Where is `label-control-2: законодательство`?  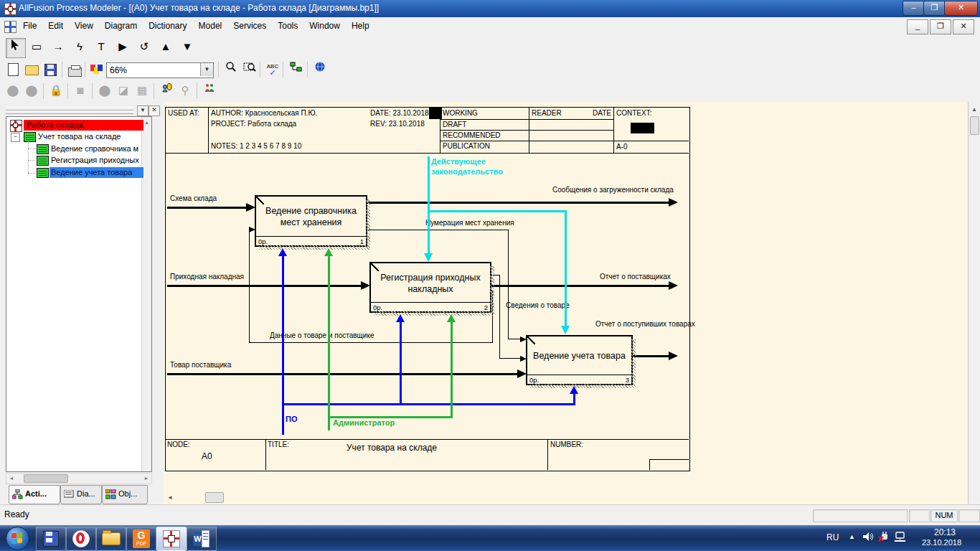
label-control-2: законодательство is located at coordinates (467, 171).